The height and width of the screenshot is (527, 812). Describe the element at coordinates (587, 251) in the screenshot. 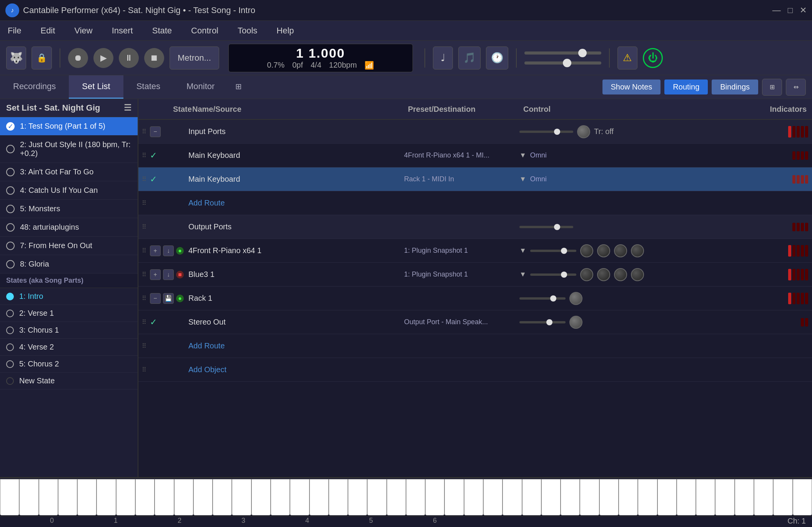

I see `4front-knob-1` at that location.